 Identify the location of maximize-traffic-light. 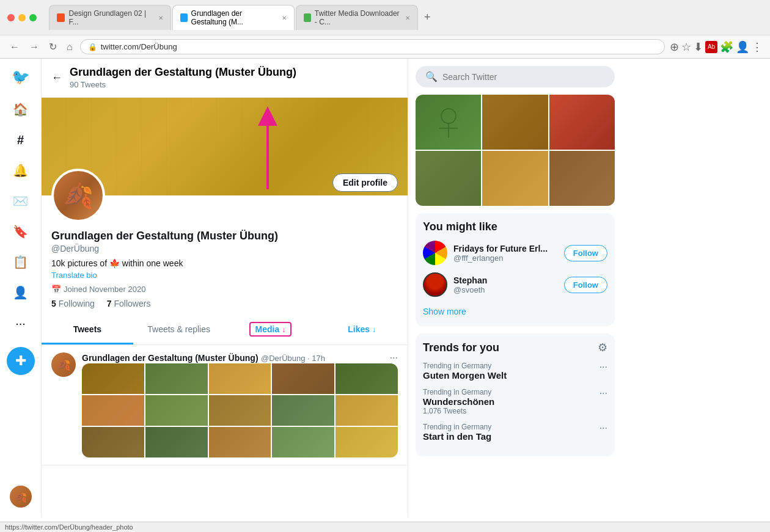
(33, 18).